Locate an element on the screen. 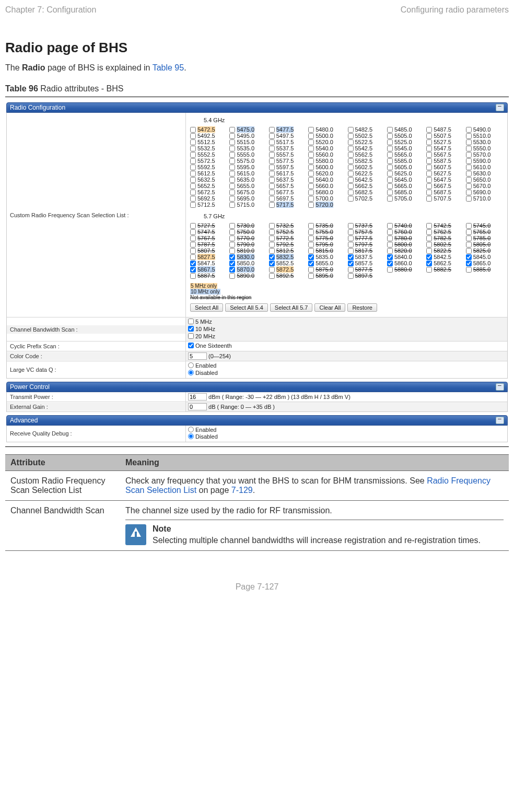 The height and width of the screenshot is (812, 514). freq-5530.0: 5530.0 is located at coordinates (485, 142).